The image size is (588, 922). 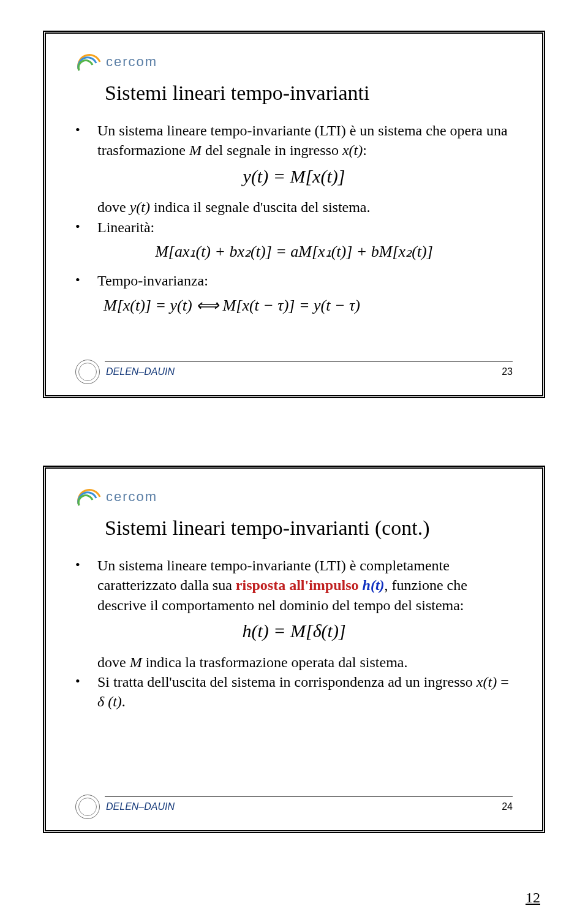 I want to click on bullet-text: Tempo-invarianza:, so click(x=305, y=281).